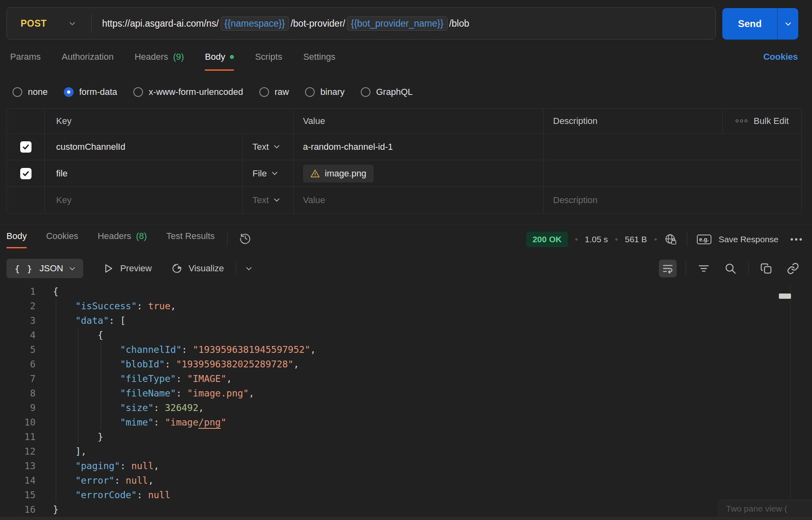 Image resolution: width=812 pixels, height=520 pixels. What do you see at coordinates (196, 92) in the screenshot?
I see `radio-label: x-www-form-urlencoded` at bounding box center [196, 92].